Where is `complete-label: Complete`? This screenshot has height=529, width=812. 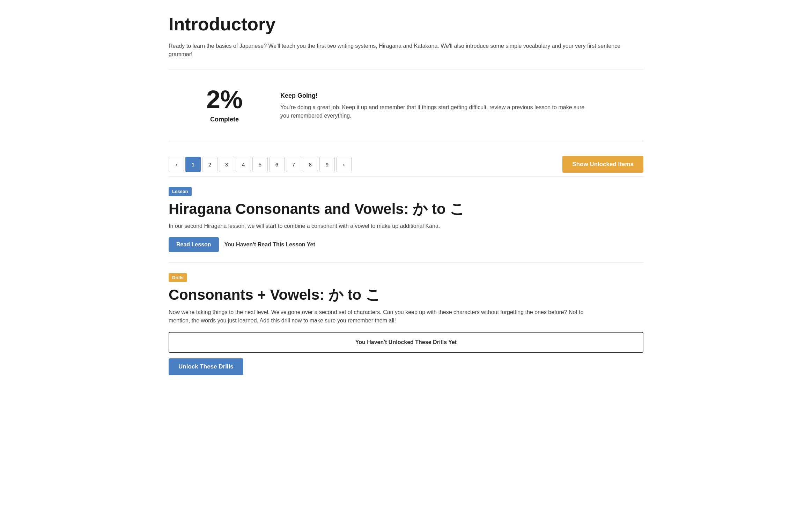
complete-label: Complete is located at coordinates (224, 119).